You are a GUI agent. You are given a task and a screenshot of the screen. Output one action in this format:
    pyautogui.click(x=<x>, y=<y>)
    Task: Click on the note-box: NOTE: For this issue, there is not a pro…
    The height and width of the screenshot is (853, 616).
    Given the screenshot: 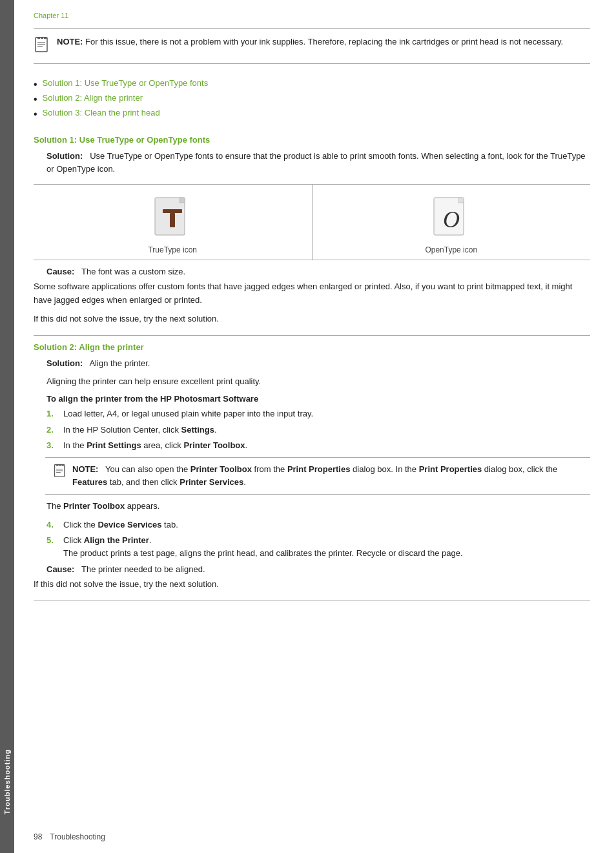 What is the action you would take?
    pyautogui.click(x=312, y=46)
    